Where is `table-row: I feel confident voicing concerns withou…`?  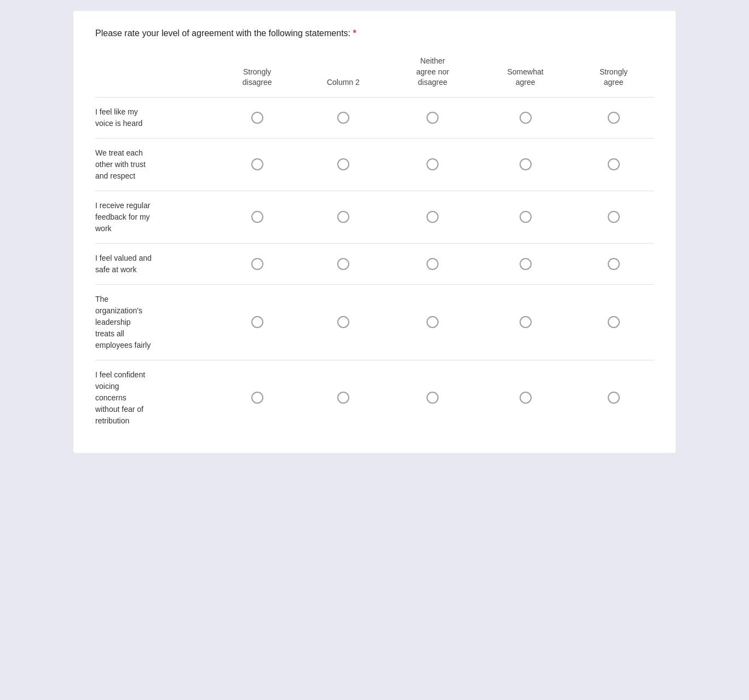
table-row: I feel confident voicing concerns withou… is located at coordinates (374, 398).